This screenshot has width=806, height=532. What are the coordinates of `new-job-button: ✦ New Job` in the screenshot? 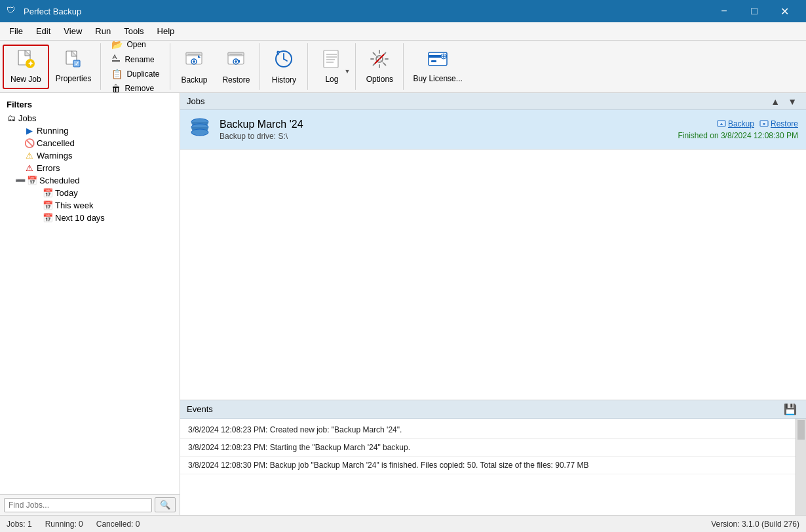 It's located at (26, 67).